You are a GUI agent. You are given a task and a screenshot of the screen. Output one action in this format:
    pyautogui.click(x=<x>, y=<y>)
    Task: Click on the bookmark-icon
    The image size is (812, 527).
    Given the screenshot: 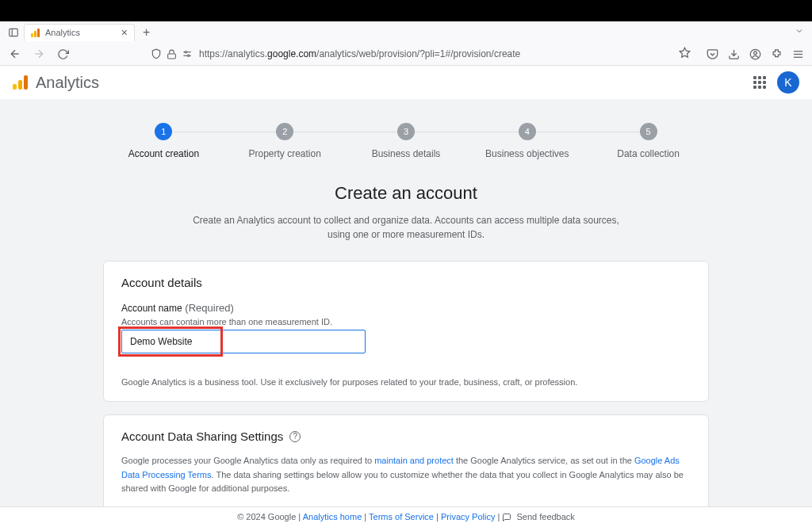 What is the action you would take?
    pyautogui.click(x=685, y=54)
    